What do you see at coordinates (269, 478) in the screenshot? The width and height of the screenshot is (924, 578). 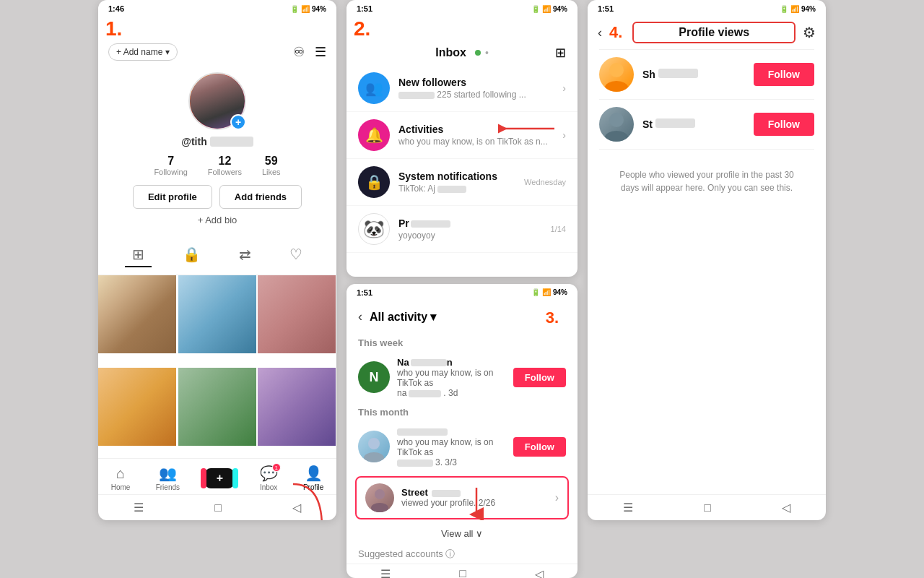 I see `nav-inbox: 💬 1 Inbox` at bounding box center [269, 478].